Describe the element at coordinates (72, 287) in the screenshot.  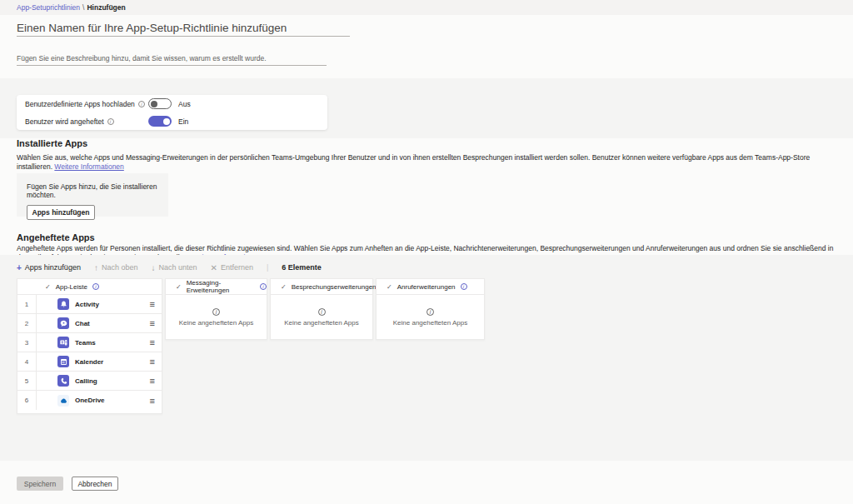
I see `app-bar-header-label: App-Leiste` at that location.